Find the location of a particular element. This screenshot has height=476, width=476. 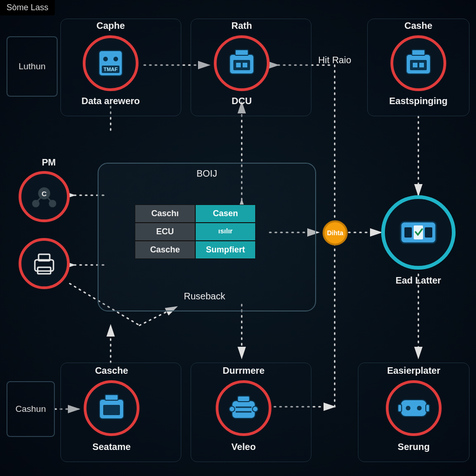

caphe-title: Caphe is located at coordinates (111, 26).